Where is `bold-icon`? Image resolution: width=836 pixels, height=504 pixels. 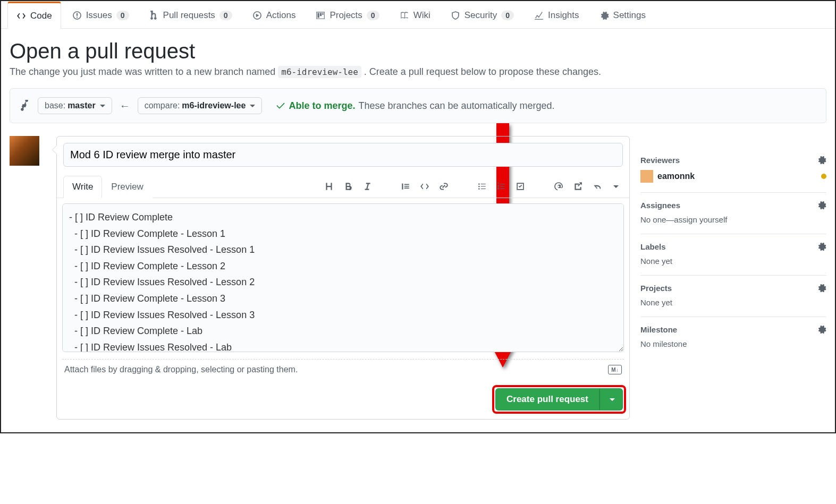
bold-icon is located at coordinates (348, 186).